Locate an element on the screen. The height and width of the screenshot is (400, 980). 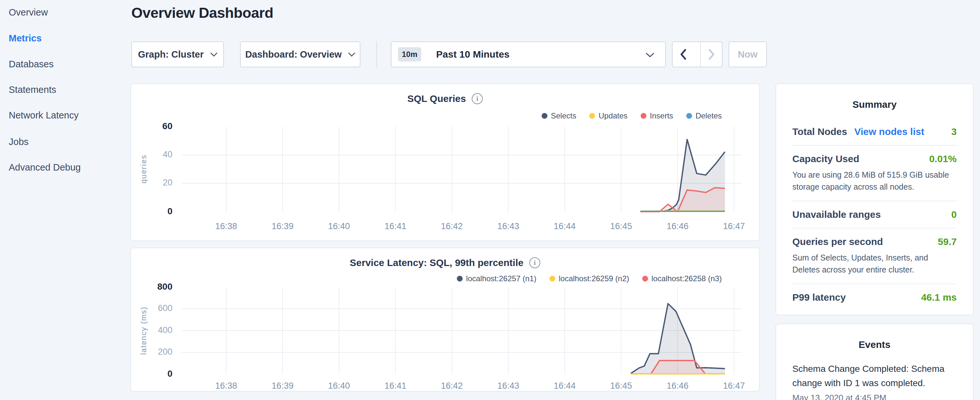
chevron-left-icon is located at coordinates (683, 54).